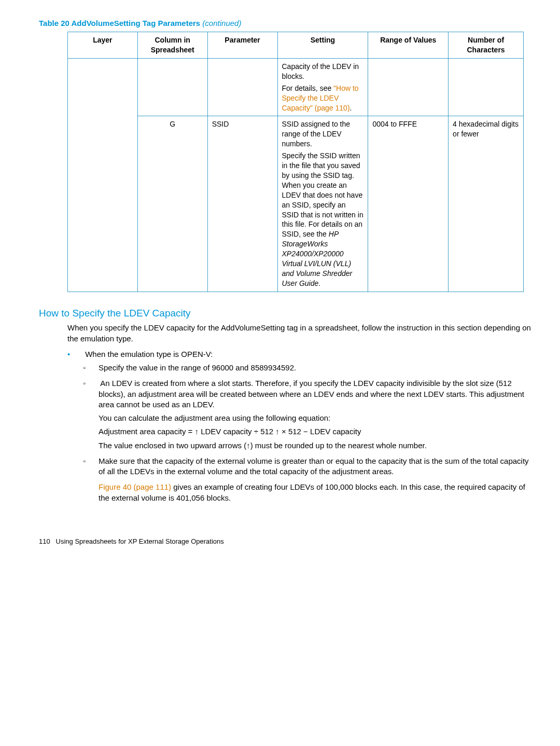 This screenshot has width=560, height=746. I want to click on table-caption: Table 20 AddVolumeSetting Tag Parameters…, so click(285, 23).